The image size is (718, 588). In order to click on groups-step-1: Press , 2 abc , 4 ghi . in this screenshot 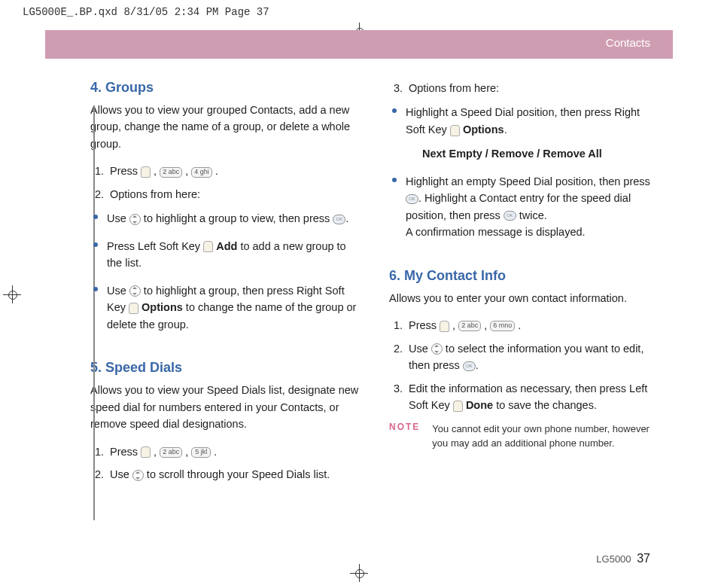, I will do `click(233, 171)`.